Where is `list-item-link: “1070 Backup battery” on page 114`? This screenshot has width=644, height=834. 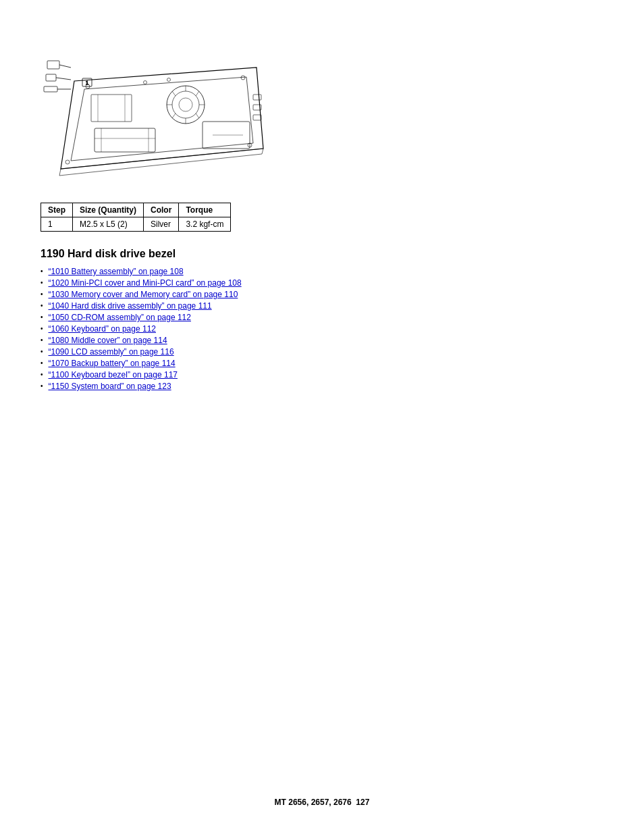 list-item-link: “1070 Backup battery” on page 114 is located at coordinates (112, 363).